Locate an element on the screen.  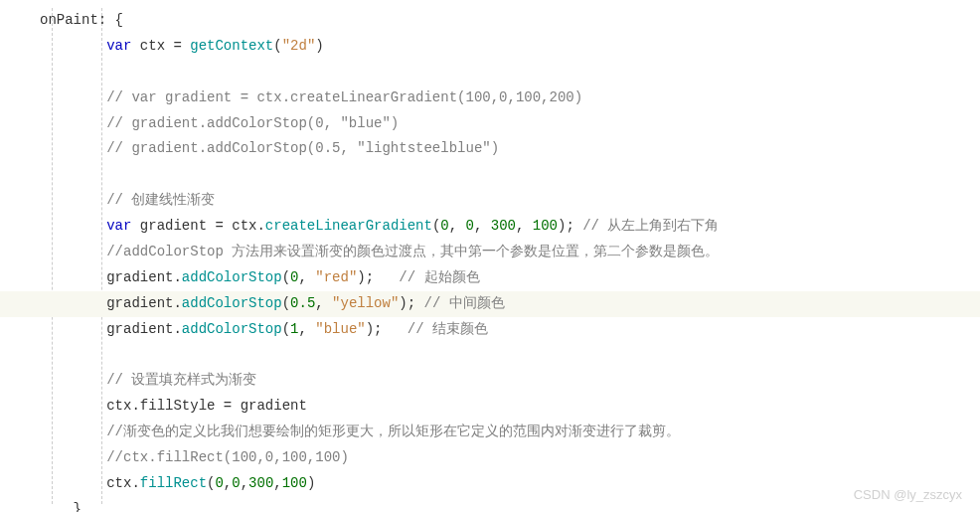
comment: // 设置填充样式为渐变 is located at coordinates (181, 380).